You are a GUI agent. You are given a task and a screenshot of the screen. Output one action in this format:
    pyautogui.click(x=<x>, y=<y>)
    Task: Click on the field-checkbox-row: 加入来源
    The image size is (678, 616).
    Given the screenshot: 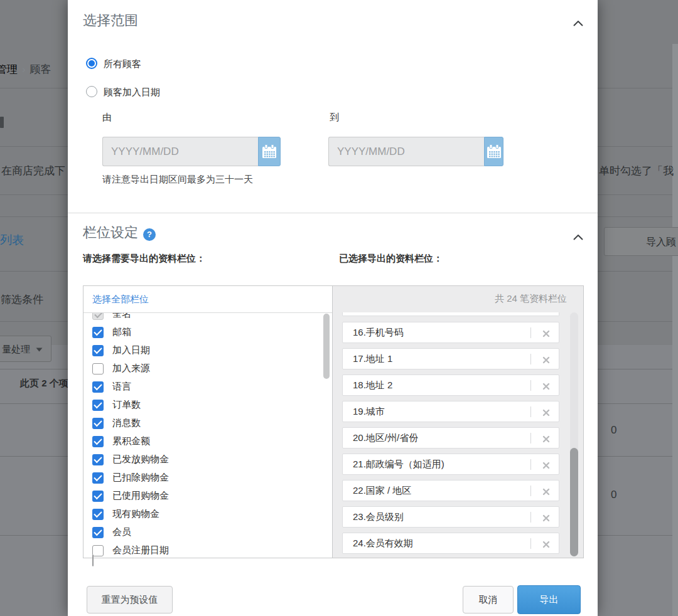 What is the action you would take?
    pyautogui.click(x=208, y=369)
    